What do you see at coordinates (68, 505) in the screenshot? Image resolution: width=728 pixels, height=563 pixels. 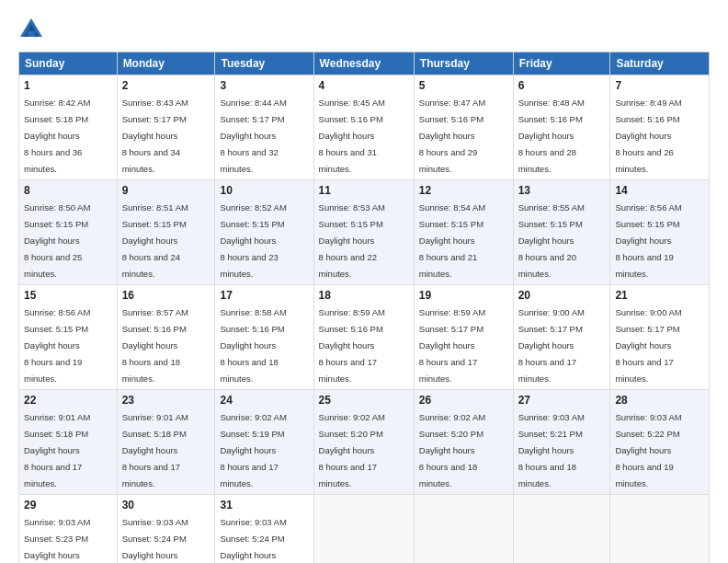 I see `day-number: 29` at bounding box center [68, 505].